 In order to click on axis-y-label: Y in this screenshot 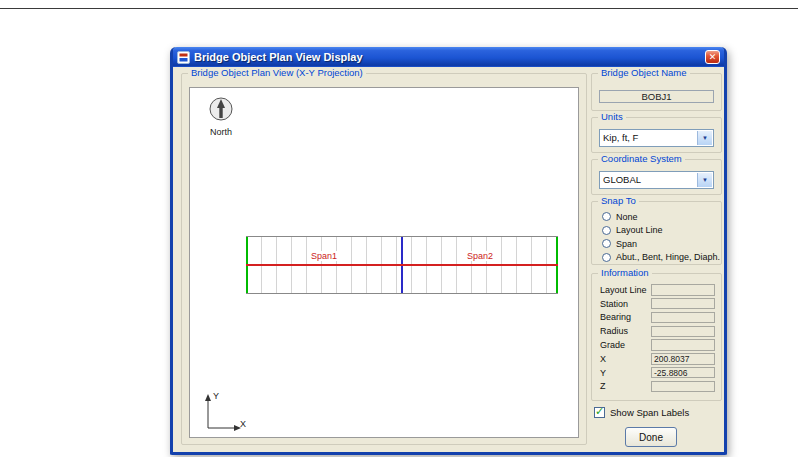, I will do `click(216, 396)`.